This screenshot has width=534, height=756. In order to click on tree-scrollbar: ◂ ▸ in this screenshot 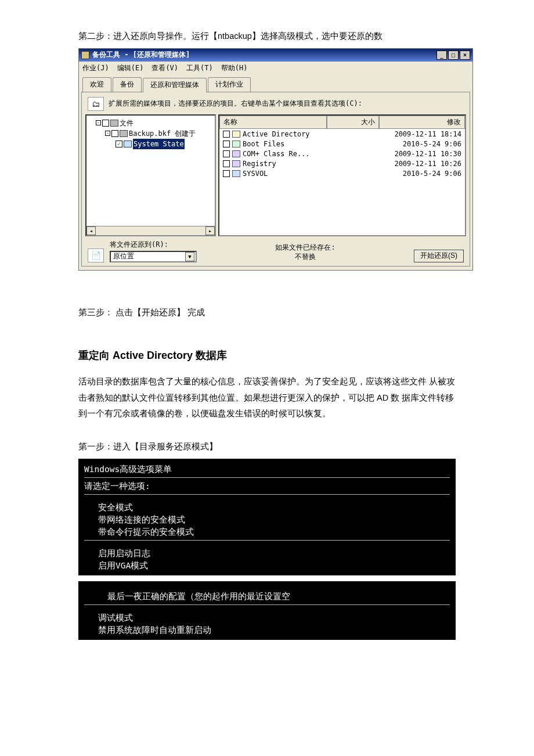, I will do `click(151, 231)`.